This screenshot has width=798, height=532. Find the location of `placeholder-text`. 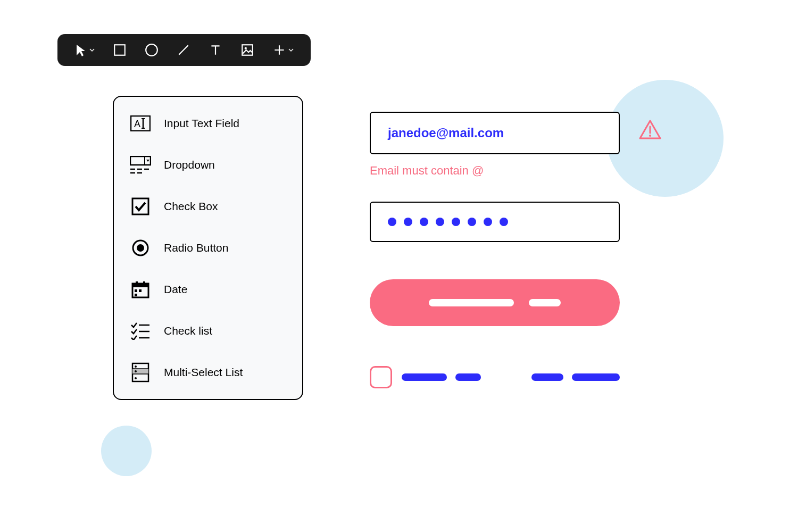

placeholder-text is located at coordinates (442, 377).